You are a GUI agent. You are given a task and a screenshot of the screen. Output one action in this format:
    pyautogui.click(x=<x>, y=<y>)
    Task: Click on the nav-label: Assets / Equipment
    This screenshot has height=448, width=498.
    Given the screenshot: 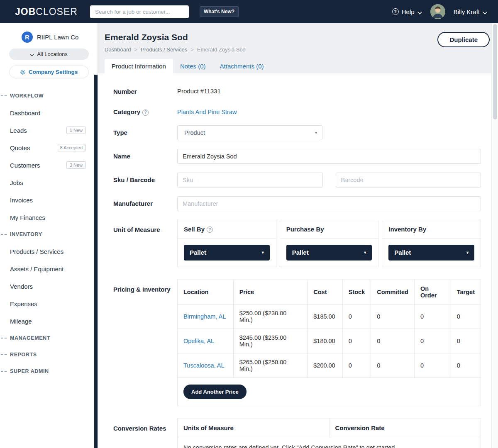 What is the action you would take?
    pyautogui.click(x=37, y=269)
    